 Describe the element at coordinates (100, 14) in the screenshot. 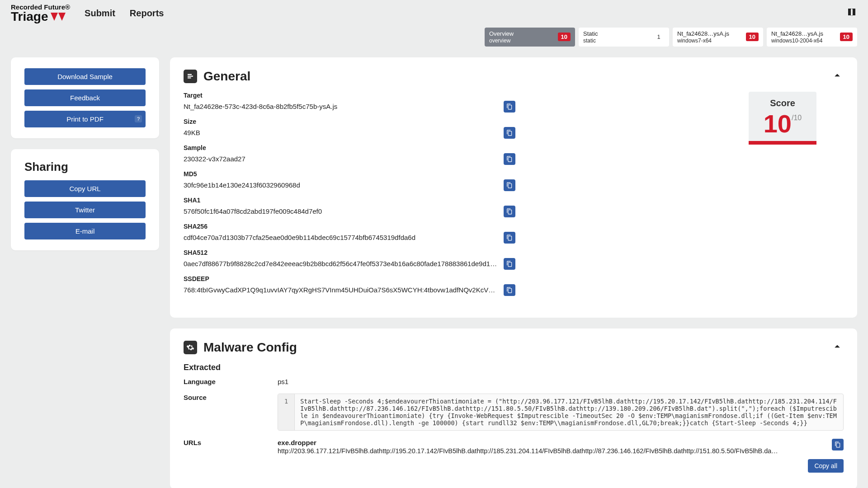

I see `nav-submit: Submit` at that location.